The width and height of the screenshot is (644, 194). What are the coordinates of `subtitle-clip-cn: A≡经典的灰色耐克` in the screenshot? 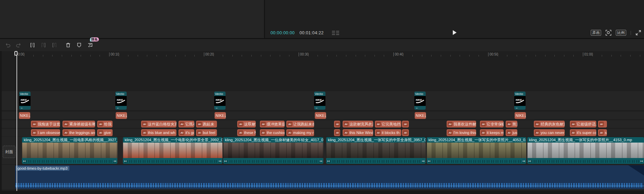 It's located at (549, 124).